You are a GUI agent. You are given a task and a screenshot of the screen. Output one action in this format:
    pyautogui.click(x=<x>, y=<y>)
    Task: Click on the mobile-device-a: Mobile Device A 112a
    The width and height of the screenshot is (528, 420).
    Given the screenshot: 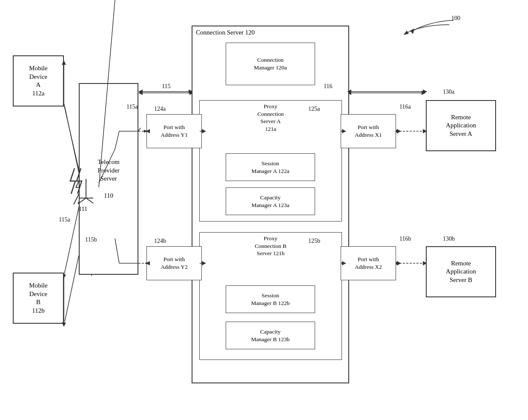 What is the action you would take?
    pyautogui.click(x=38, y=81)
    